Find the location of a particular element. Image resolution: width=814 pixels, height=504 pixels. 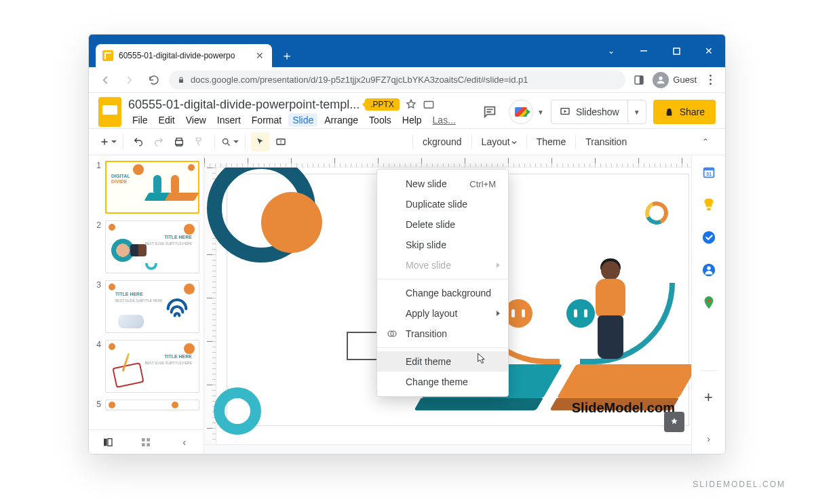

meet-button is located at coordinates (521, 112).